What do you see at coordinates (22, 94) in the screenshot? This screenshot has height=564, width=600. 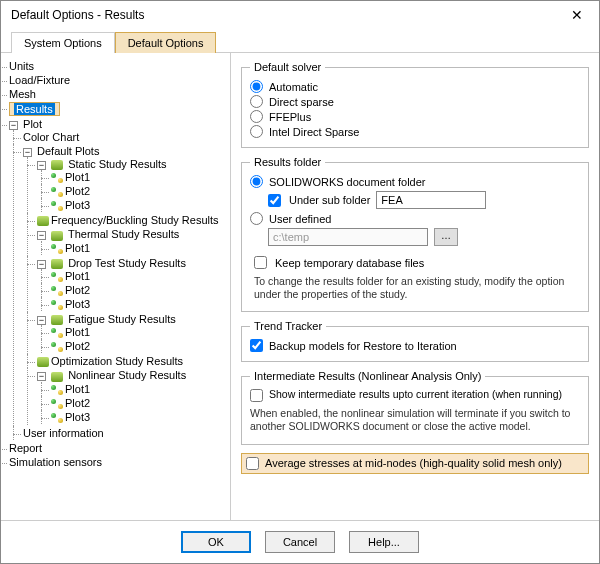 I see `tree-node-mesh: Mesh` at bounding box center [22, 94].